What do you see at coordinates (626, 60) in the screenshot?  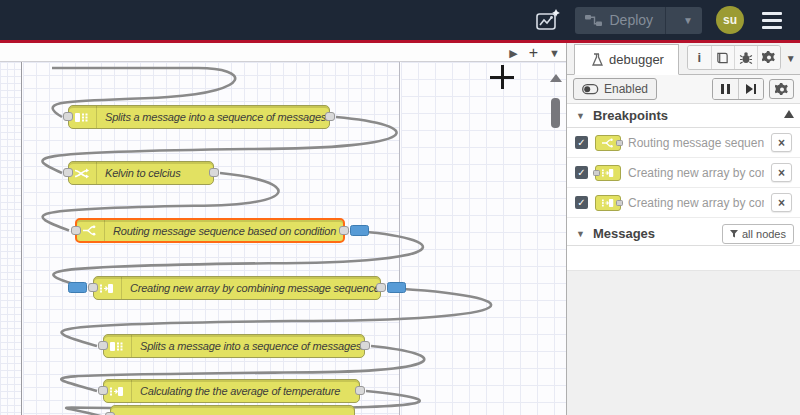 I see `tab-debugger: debugger` at bounding box center [626, 60].